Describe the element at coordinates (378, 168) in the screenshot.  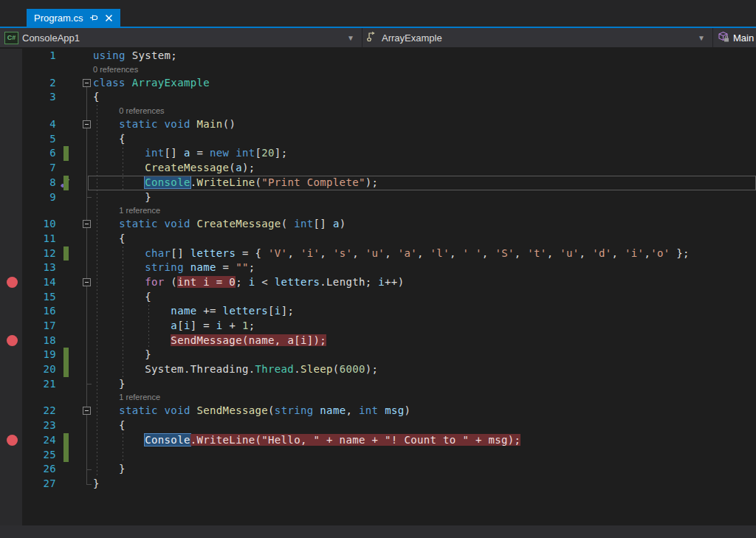
I see `code-line: 7 CreateMessage(a);` at that location.